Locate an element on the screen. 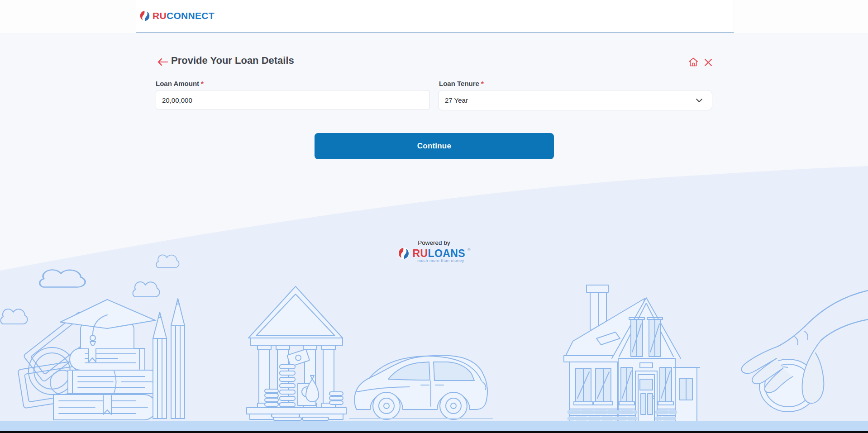 The height and width of the screenshot is (433, 868). logo-wordmark: RUCONNECT is located at coordinates (184, 16).